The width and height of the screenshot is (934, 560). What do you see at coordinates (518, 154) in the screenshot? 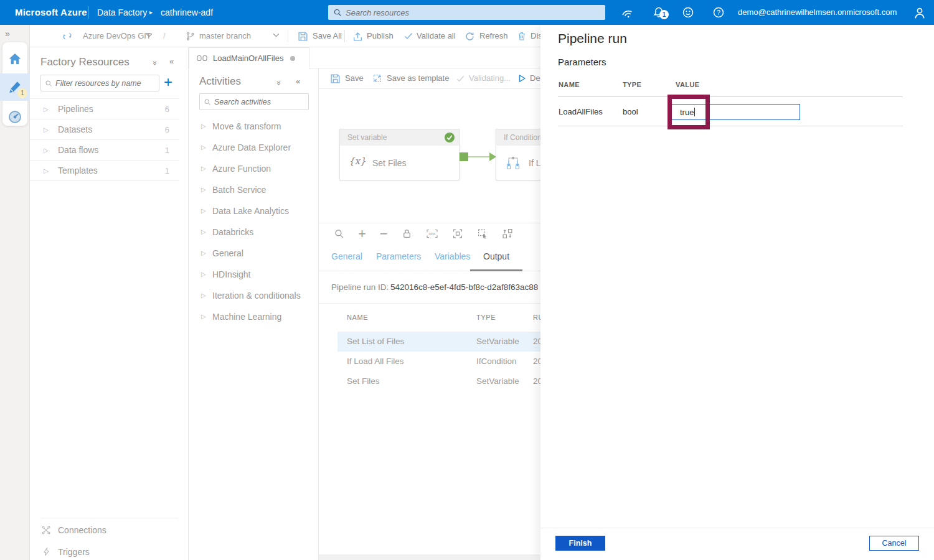
I see `activity-node-if-condition: If Condition If Load All Files` at bounding box center [518, 154].